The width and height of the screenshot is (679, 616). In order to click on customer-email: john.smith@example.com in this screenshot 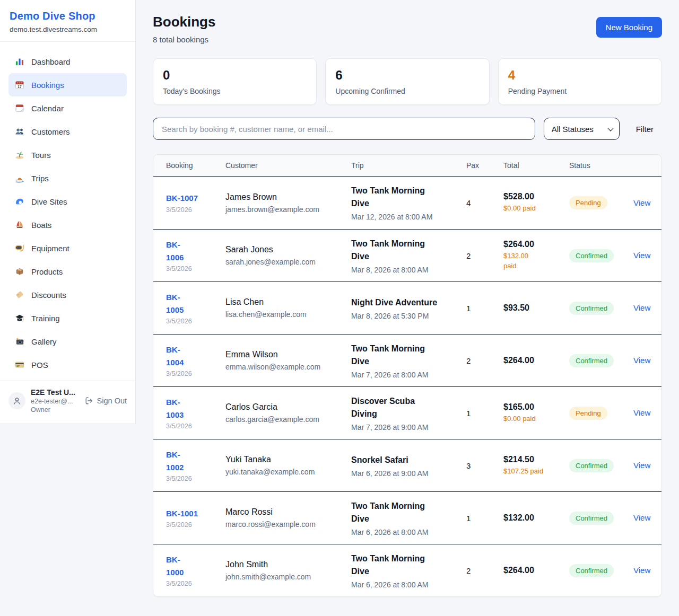, I will do `click(289, 577)`.